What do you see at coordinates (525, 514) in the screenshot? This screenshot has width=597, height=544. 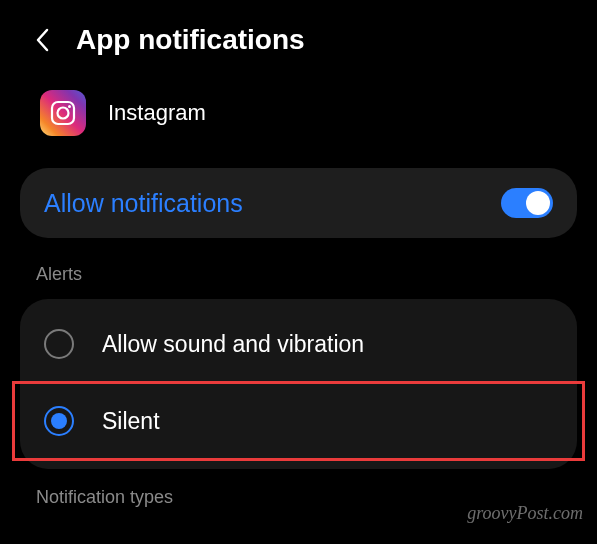 I see `watermark: groovyPost.com` at bounding box center [525, 514].